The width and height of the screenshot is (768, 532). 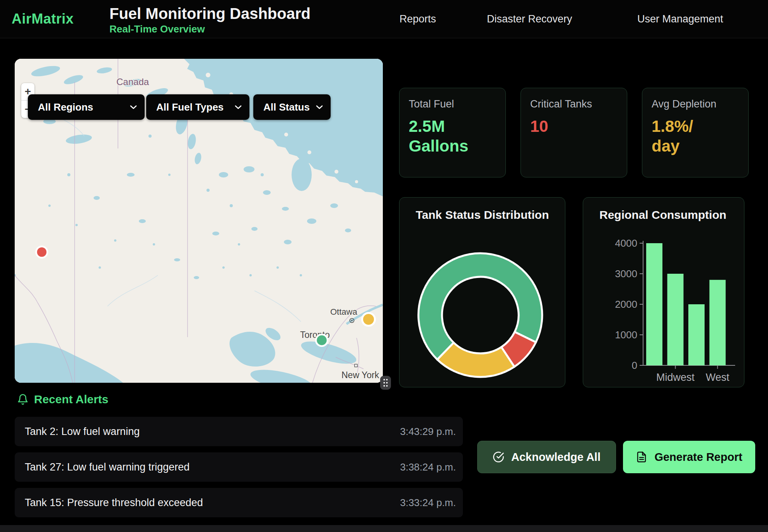 What do you see at coordinates (292, 107) in the screenshot?
I see `filter-status-dropdown: All Status` at bounding box center [292, 107].